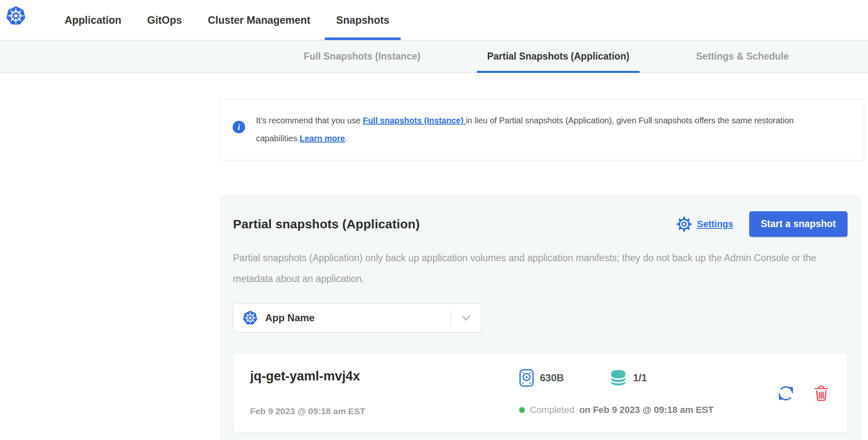  What do you see at coordinates (558, 57) in the screenshot?
I see `tab-partial-snapshots: Partial Snapshots (Application)` at bounding box center [558, 57].